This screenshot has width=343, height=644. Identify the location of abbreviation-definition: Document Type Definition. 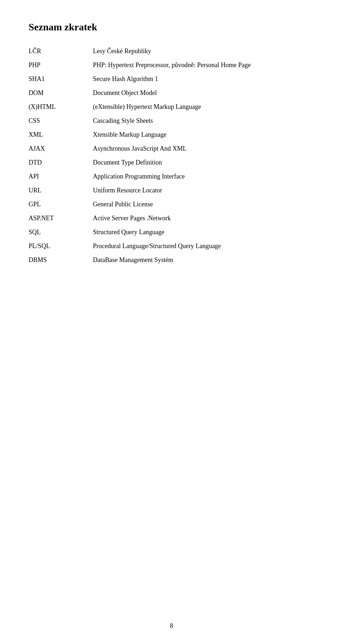
(200, 163).